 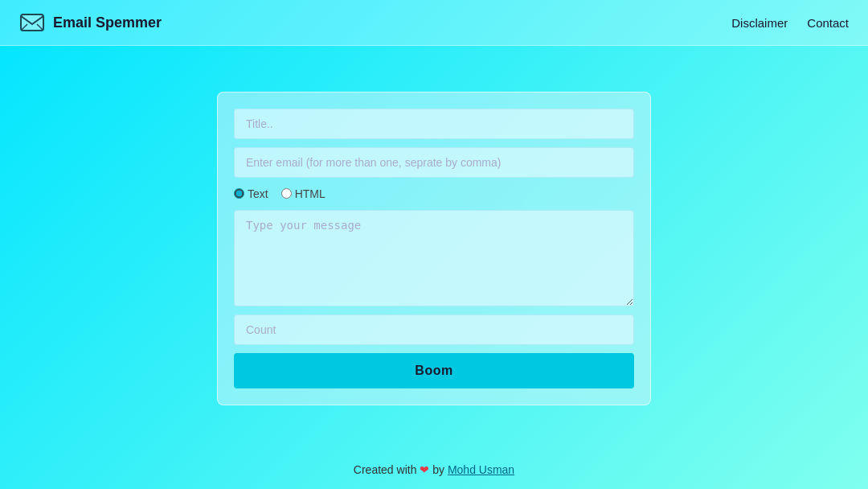 What do you see at coordinates (90, 23) in the screenshot?
I see `brand: Email Spemmer` at bounding box center [90, 23].